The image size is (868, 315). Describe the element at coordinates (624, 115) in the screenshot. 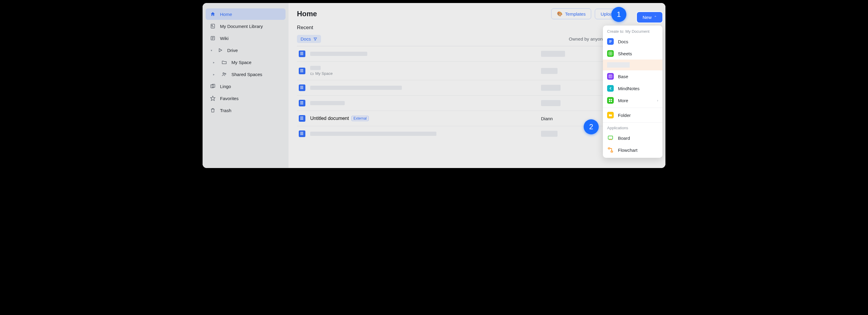

I see `dropdown-label: Folder` at that location.